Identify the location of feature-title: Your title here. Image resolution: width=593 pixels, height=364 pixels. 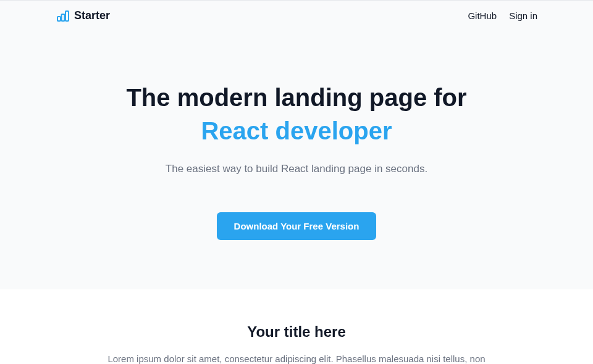
(296, 332).